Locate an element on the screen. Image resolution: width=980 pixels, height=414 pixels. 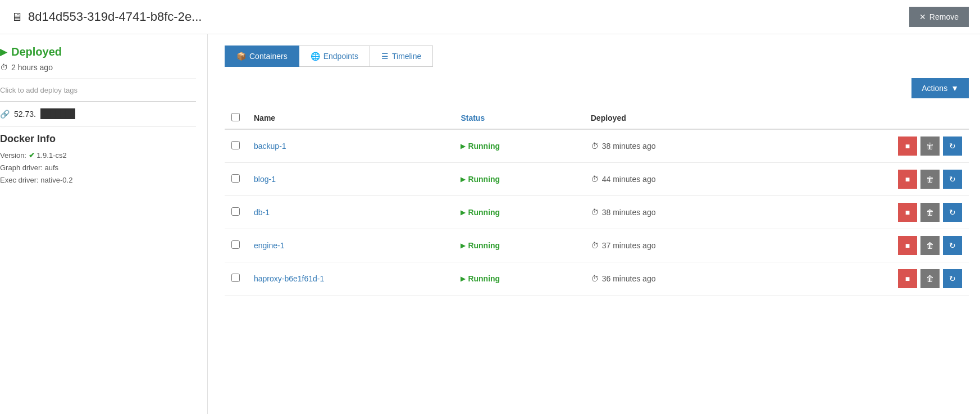
status-section: ▶ Deployed ⏱ 2 hours ago is located at coordinates (98, 58).